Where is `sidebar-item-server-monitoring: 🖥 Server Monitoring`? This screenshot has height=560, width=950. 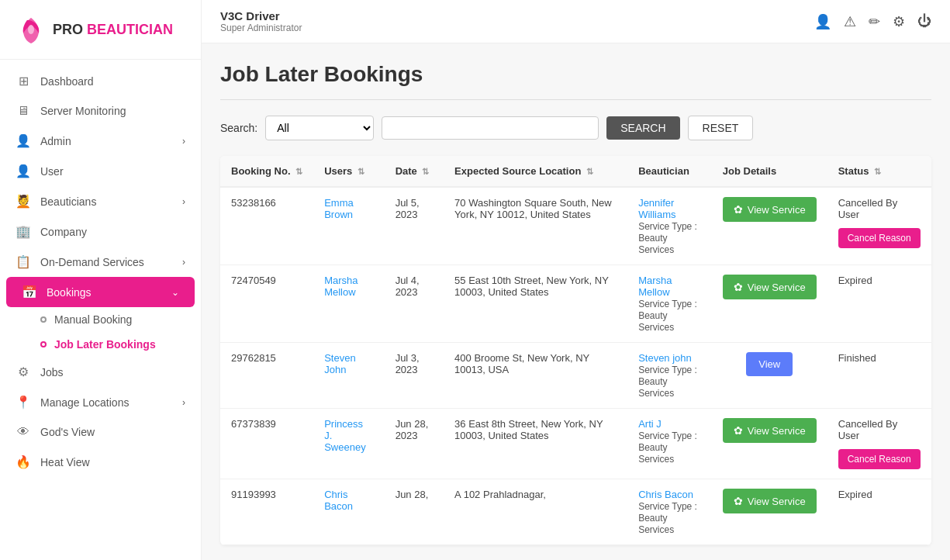
sidebar-item-server-monitoring: 🖥 Server Monitoring is located at coordinates (101, 111).